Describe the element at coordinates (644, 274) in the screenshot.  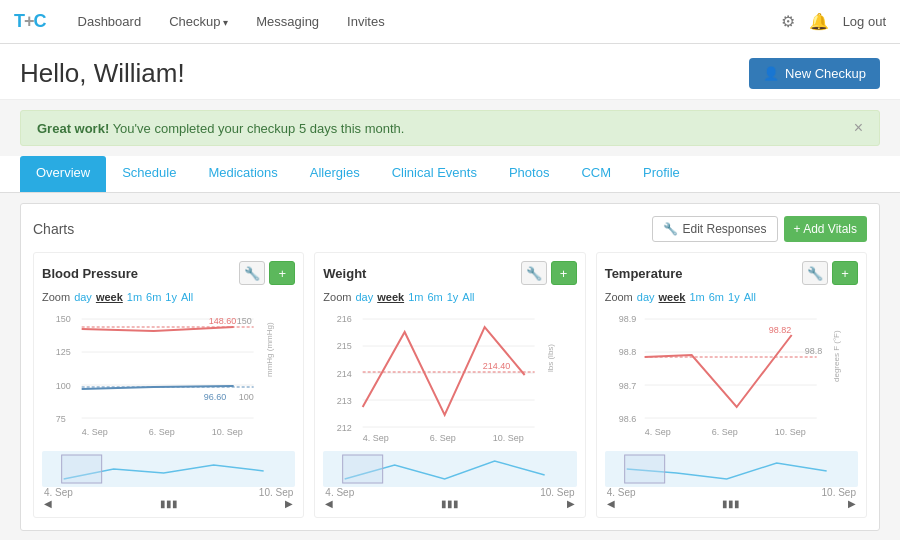
I see `temperature-title: Temperature` at that location.